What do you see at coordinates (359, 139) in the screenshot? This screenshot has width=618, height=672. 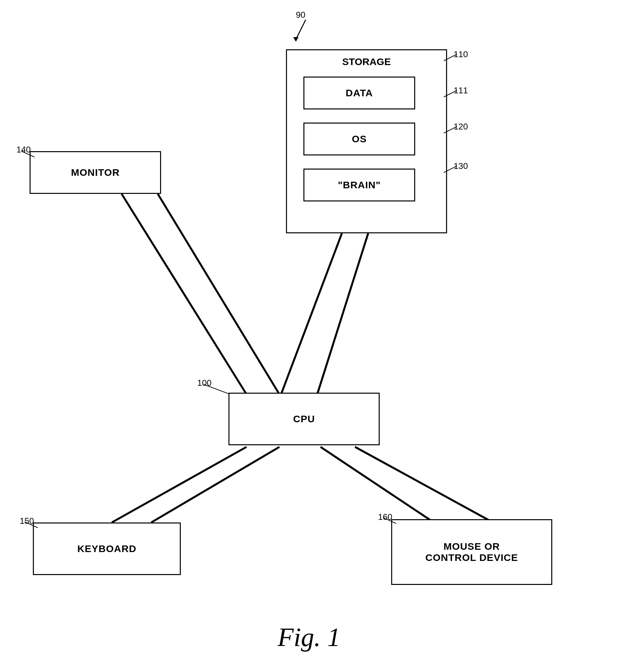 I see `os-label: OS` at bounding box center [359, 139].